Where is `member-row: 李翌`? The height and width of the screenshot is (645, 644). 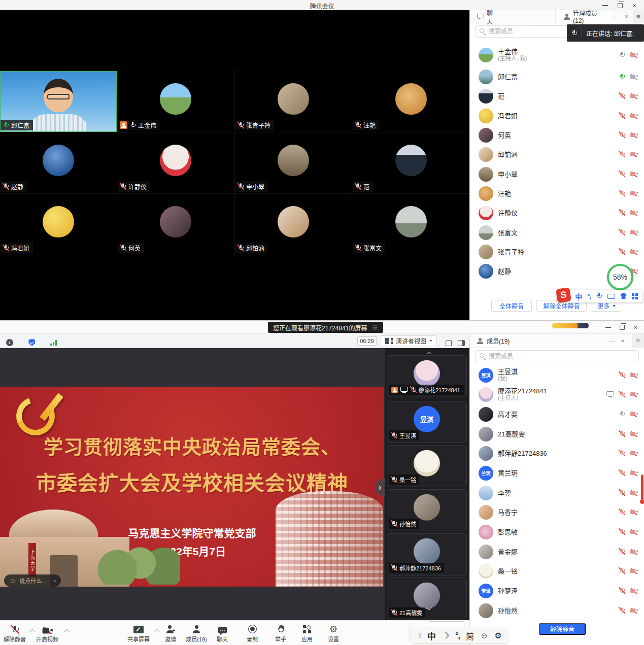
member-row: 李翌 is located at coordinates (557, 493).